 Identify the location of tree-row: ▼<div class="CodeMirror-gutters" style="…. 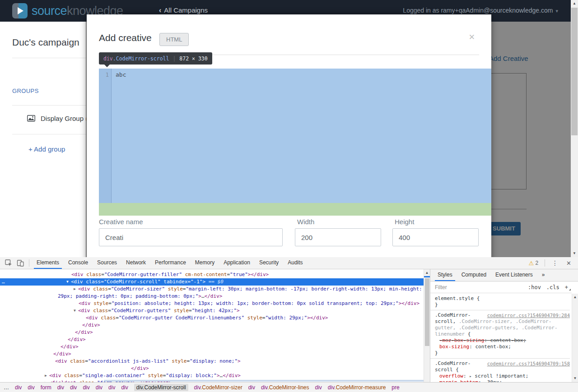
(212, 311).